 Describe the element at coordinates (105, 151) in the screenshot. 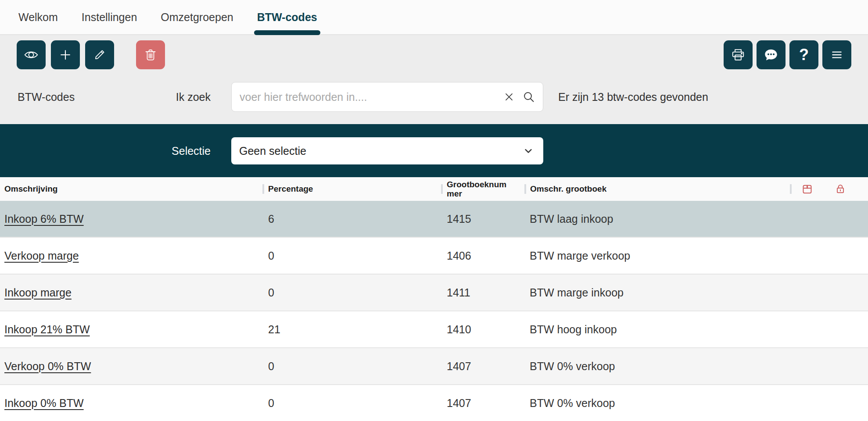

I see `selection-label: Selectie` at that location.